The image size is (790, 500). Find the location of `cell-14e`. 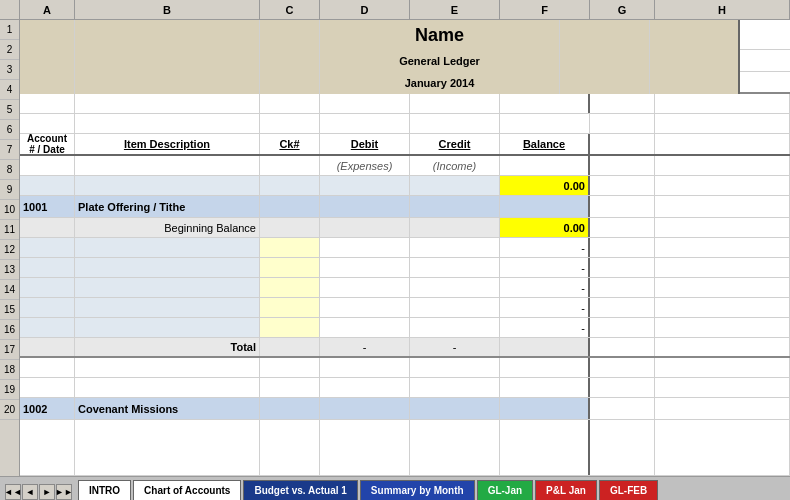

cell-14e is located at coordinates (455, 308).